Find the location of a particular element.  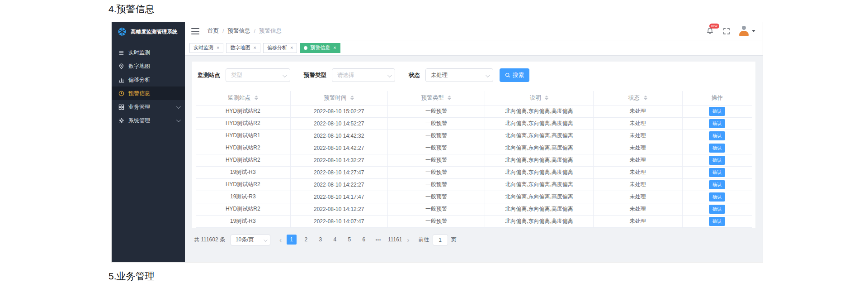

app-title: 高精度监测管理系统 is located at coordinates (154, 32).